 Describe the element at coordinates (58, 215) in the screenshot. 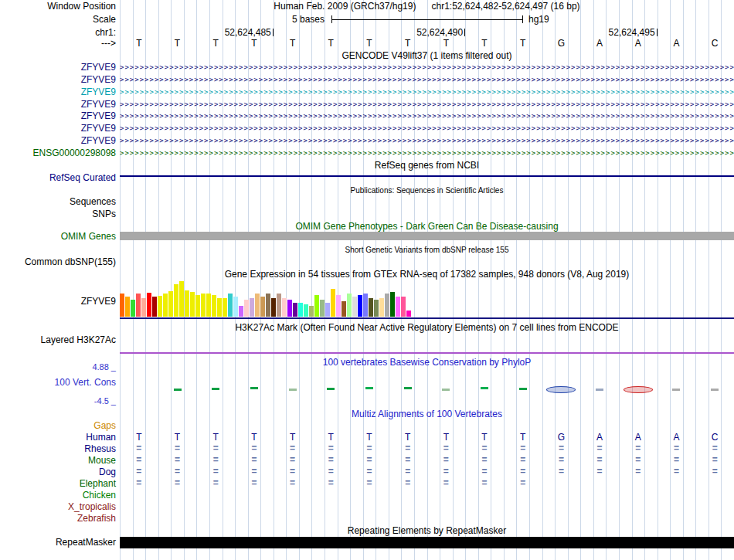

I see `snps-track-label: SNPs` at that location.